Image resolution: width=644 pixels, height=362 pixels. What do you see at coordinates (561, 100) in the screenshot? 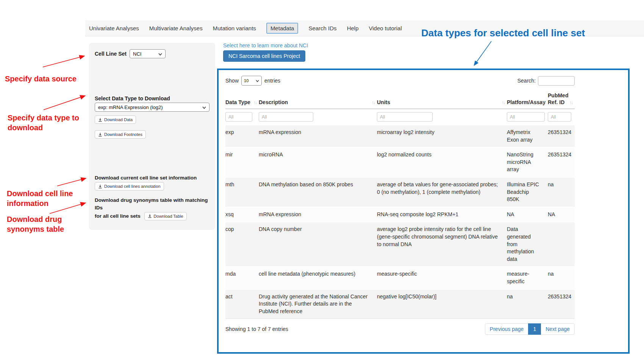
I see `column-header-pubmed-ref-id: PubMed Ref. ID↑↓` at bounding box center [561, 100].